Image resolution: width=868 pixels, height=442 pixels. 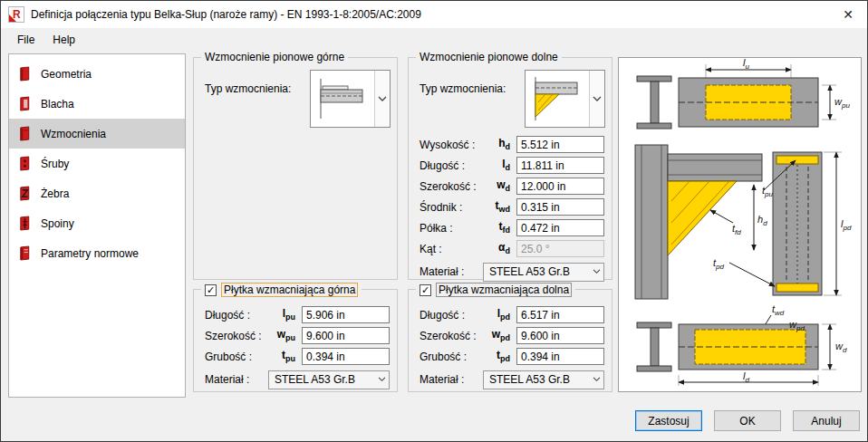 What do you see at coordinates (489, 57) in the screenshot?
I see `lower-stiffener-group-title: Wzmocnienie pionowe dolne` at bounding box center [489, 57].